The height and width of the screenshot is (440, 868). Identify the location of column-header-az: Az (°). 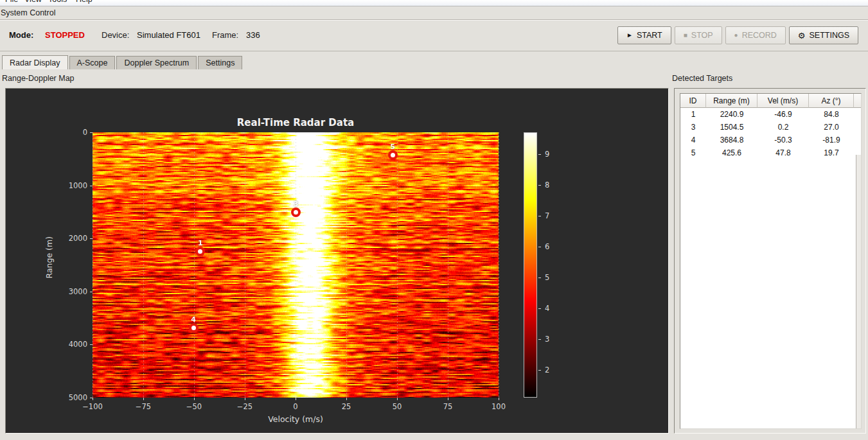
(831, 101).